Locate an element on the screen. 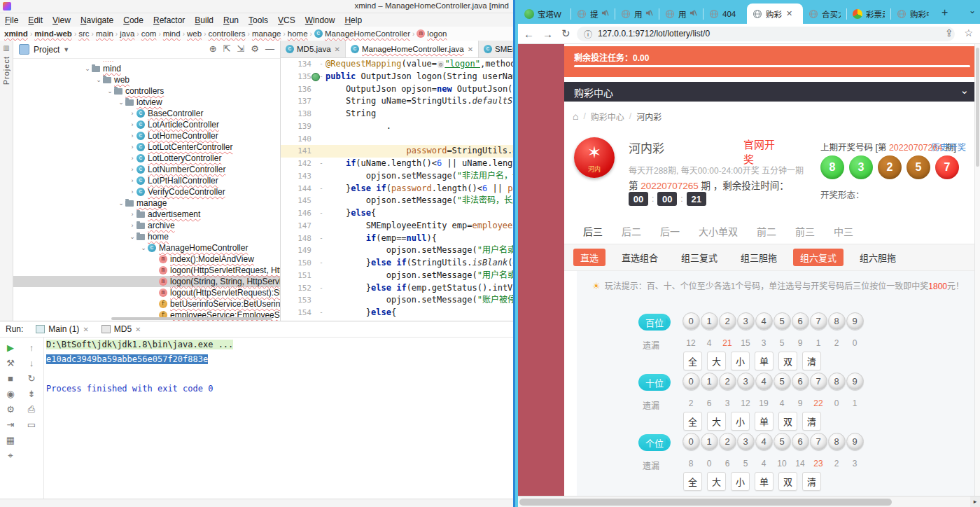 This screenshot has width=980, height=507. browser-tab-9: 购彩中 is located at coordinates (913, 14).